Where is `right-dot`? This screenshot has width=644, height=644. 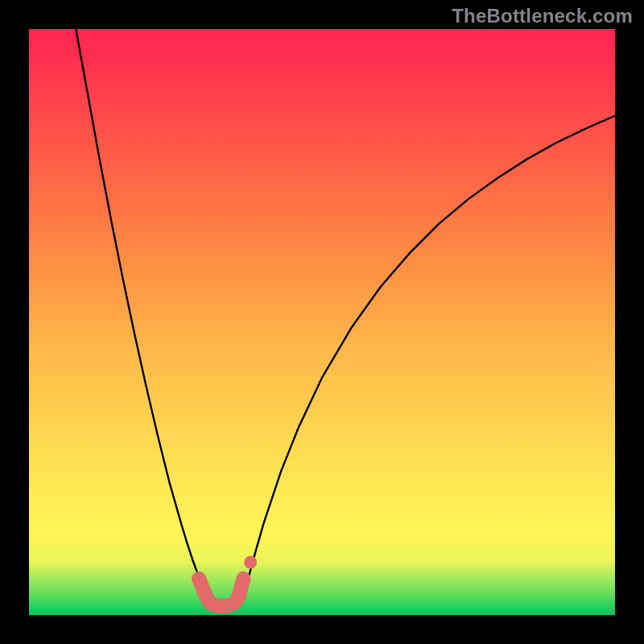
right-dot is located at coordinates (250, 562).